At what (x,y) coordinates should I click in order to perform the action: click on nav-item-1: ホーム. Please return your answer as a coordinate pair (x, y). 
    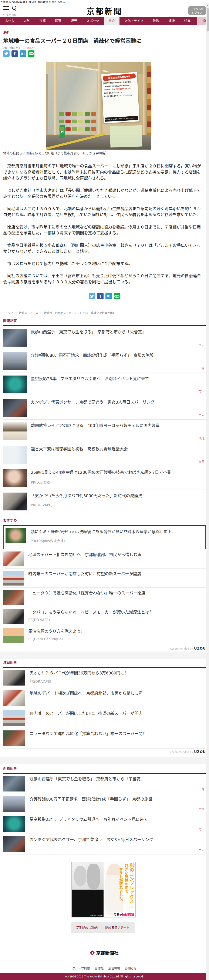
    Looking at the image, I should click on (10, 21).